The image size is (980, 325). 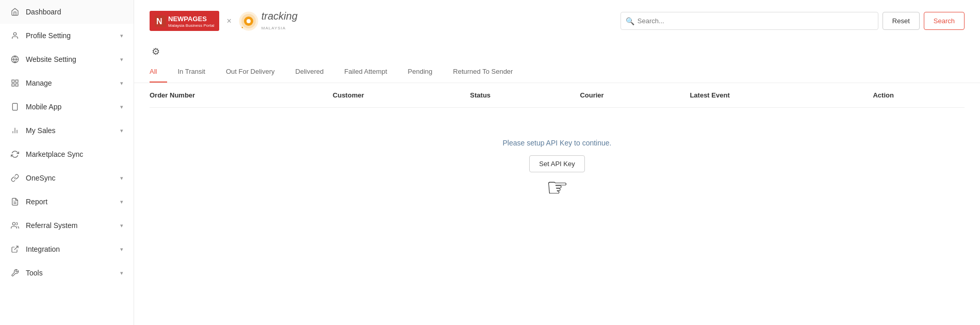 I want to click on sidebar-item-profile-setting: Profile Setting ▾, so click(x=67, y=36).